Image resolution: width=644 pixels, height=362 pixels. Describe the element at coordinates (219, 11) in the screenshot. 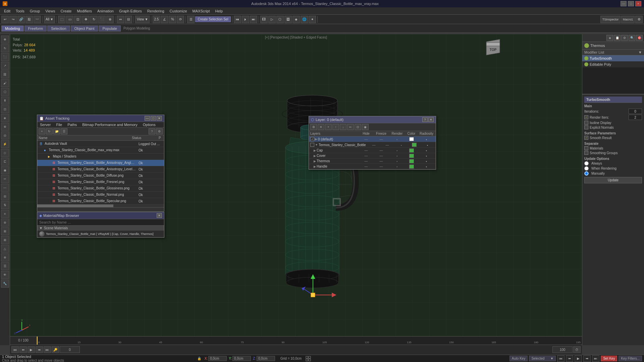

I see `menu-help: Help` at that location.